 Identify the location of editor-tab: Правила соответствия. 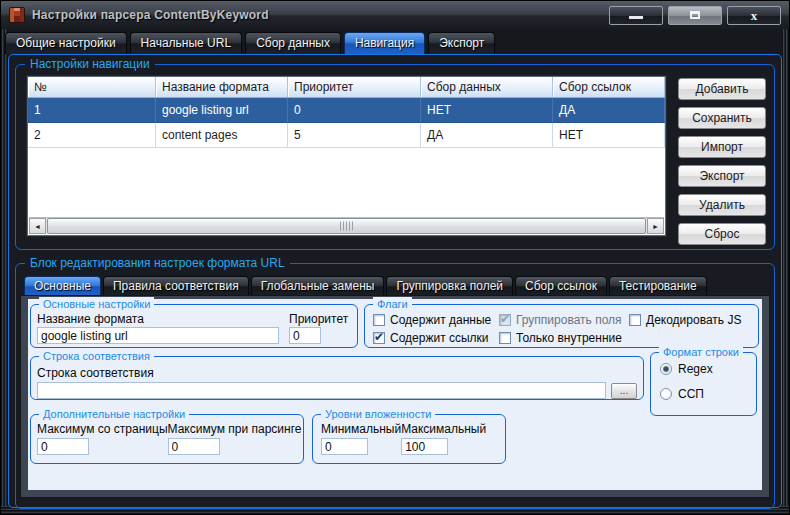
(176, 286).